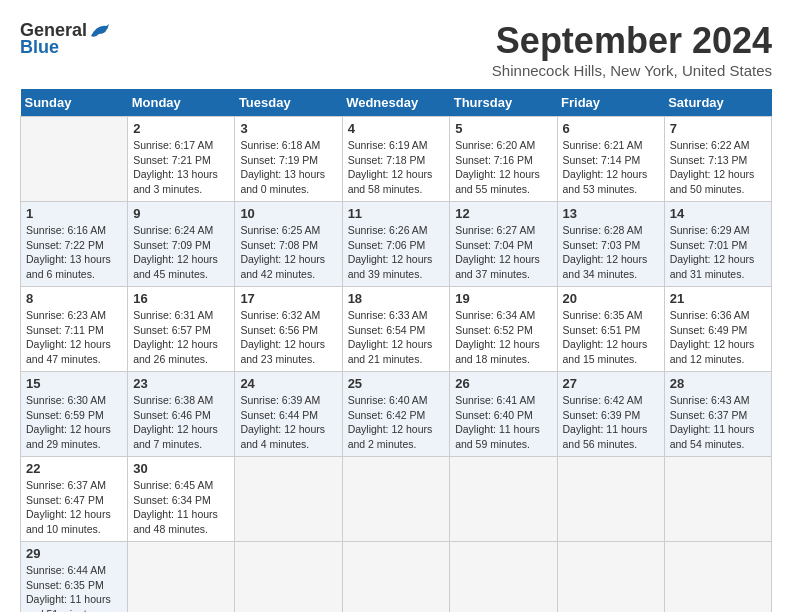 This screenshot has width=792, height=612. What do you see at coordinates (503, 214) in the screenshot?
I see `day-number: 12` at bounding box center [503, 214].